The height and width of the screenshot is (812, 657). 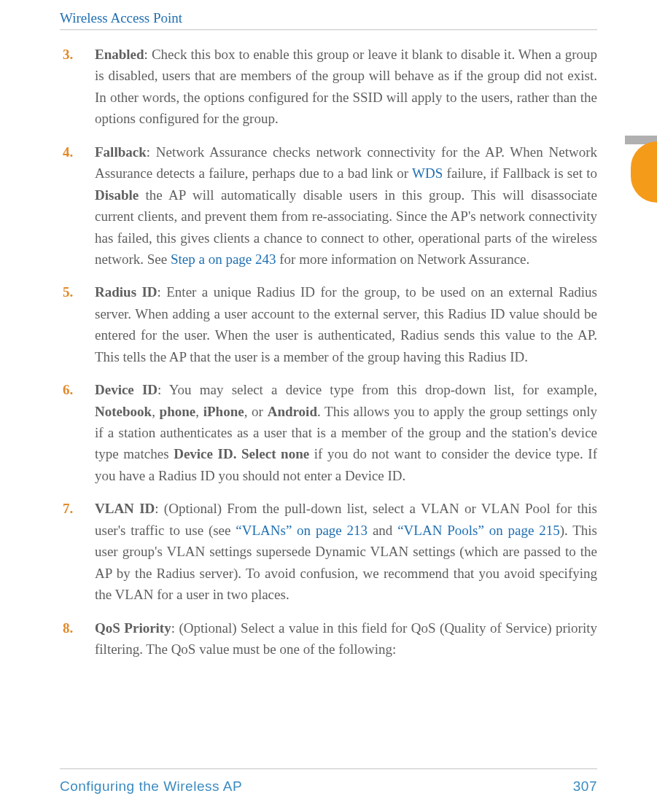 I want to click on item-text: Enabled: Check this box to enable this g…, so click(x=346, y=87).